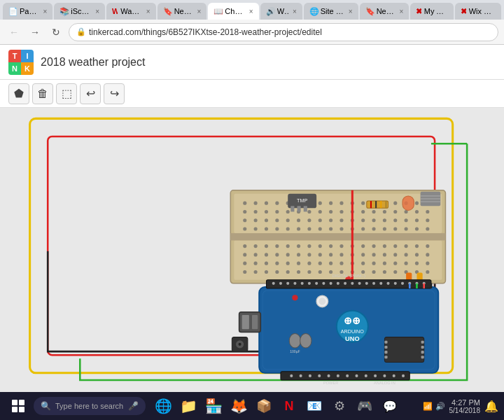 The width and height of the screenshot is (504, 420). Describe the element at coordinates (482, 11) in the screenshot. I see `tab-label-wixwel2: Wix Wel..` at that location.